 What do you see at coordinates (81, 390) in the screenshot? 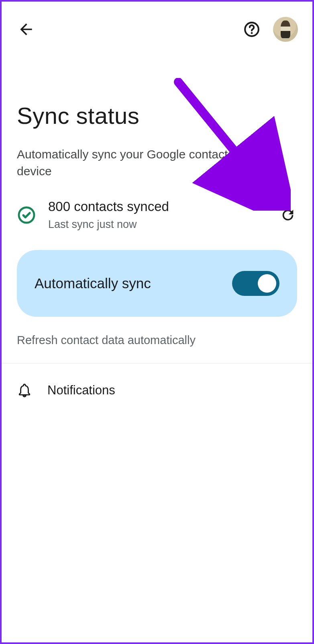
I see `notifications-label: Notifications` at bounding box center [81, 390].